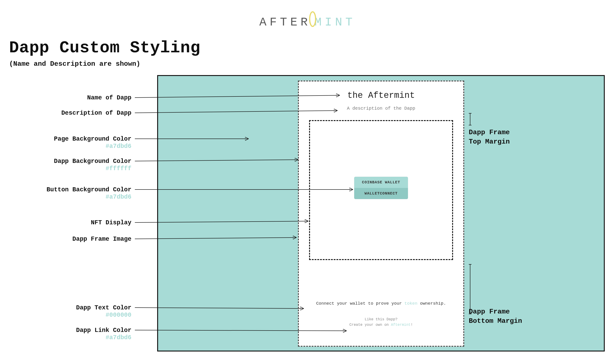  I want to click on label-name-of-dapp: Name of Dapp, so click(109, 98).